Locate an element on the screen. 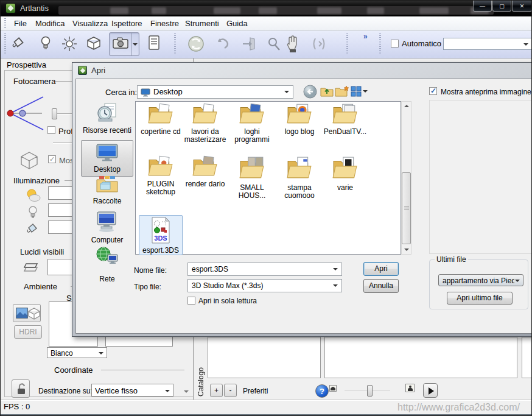  preview-label: Mostra anteprima immagine is located at coordinates (486, 92).